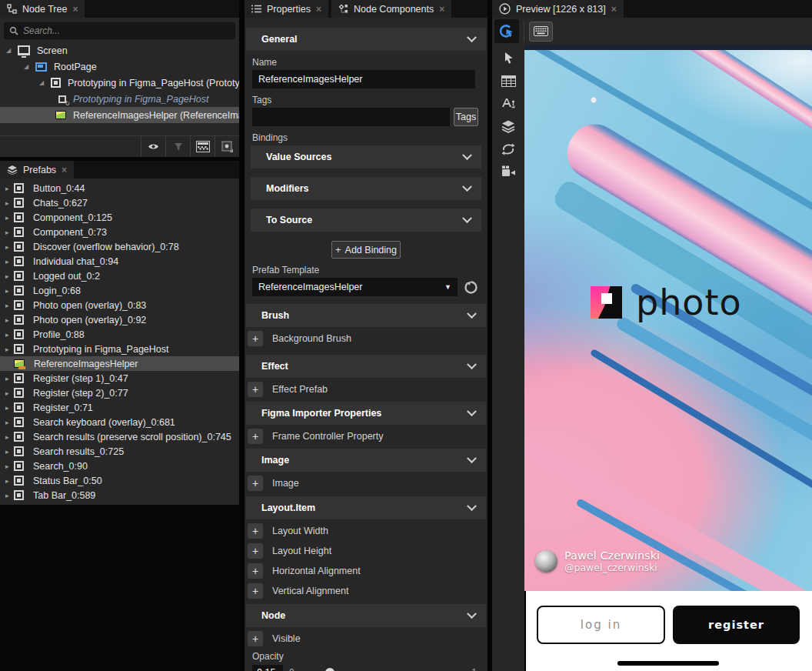 The height and width of the screenshot is (671, 812). I want to click on tab-node-tree: Node Tree ×, so click(42, 9).